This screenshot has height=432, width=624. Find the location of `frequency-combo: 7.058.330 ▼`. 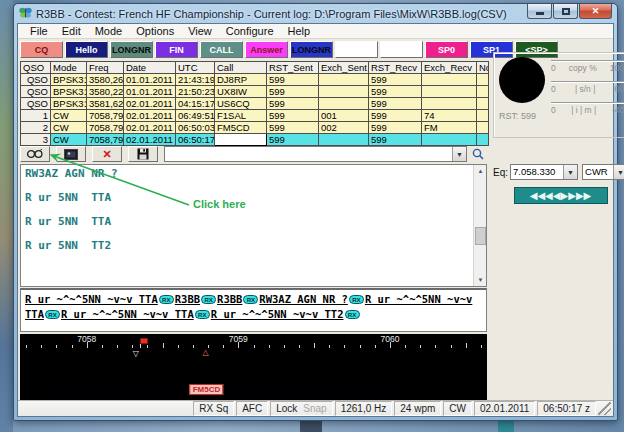

frequency-combo: 7.058.330 ▼ is located at coordinates (544, 172).